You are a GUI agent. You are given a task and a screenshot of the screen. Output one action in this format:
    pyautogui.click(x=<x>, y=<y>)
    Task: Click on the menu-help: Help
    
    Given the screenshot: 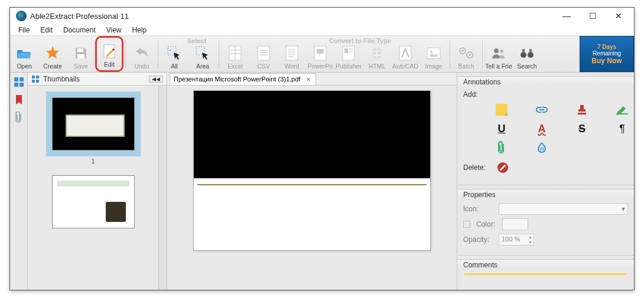 What is the action you would take?
    pyautogui.click(x=139, y=30)
    